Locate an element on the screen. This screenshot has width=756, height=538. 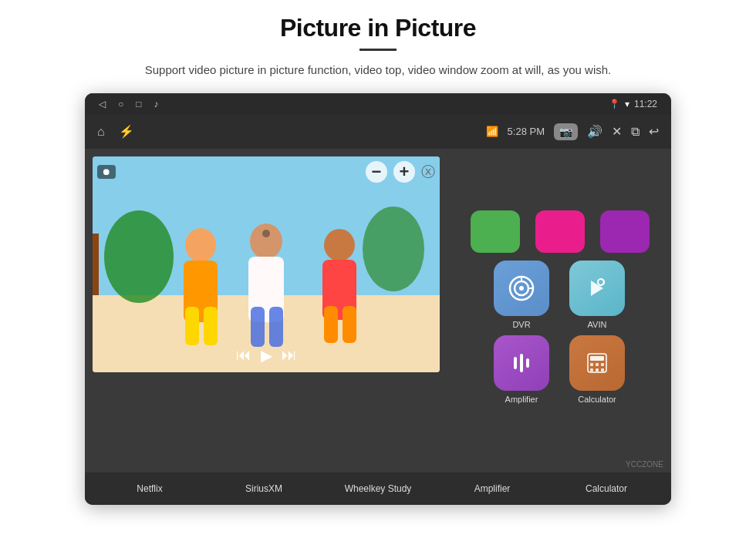
avin-svg is located at coordinates (597, 288).